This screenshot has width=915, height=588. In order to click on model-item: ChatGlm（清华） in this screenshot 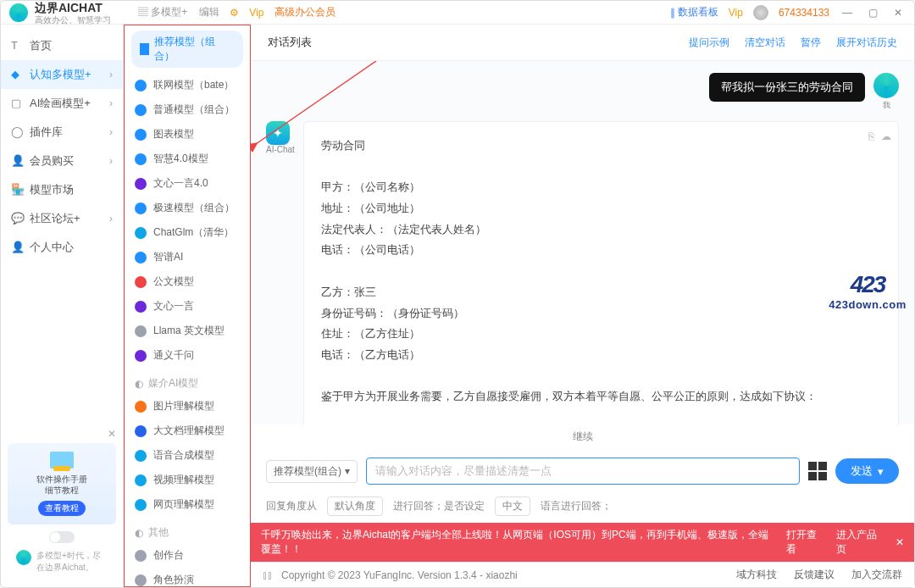, I will do `click(187, 232)`.